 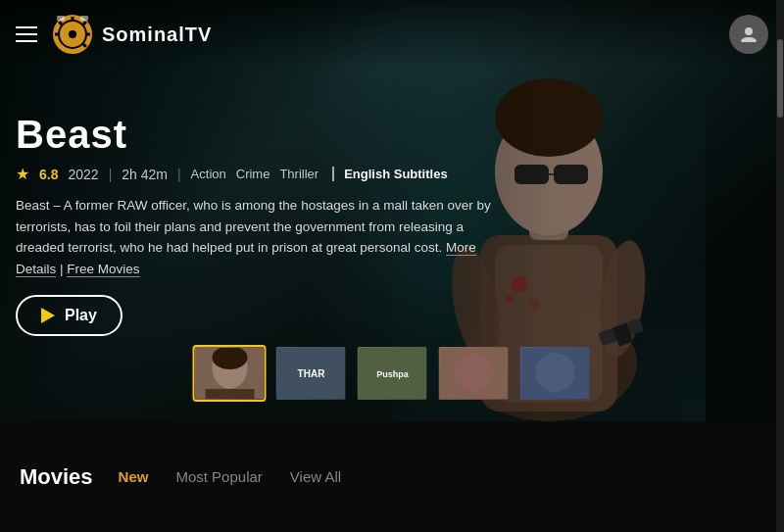 I want to click on svg-text: THAR, so click(x=312, y=374).